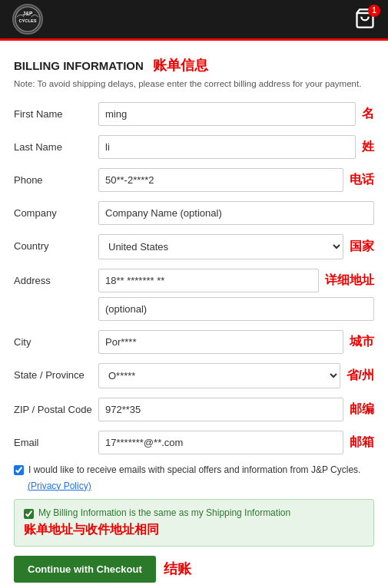 The image size is (388, 588). What do you see at coordinates (177, 569) in the screenshot?
I see `checkout-cn: 结账` at bounding box center [177, 569].